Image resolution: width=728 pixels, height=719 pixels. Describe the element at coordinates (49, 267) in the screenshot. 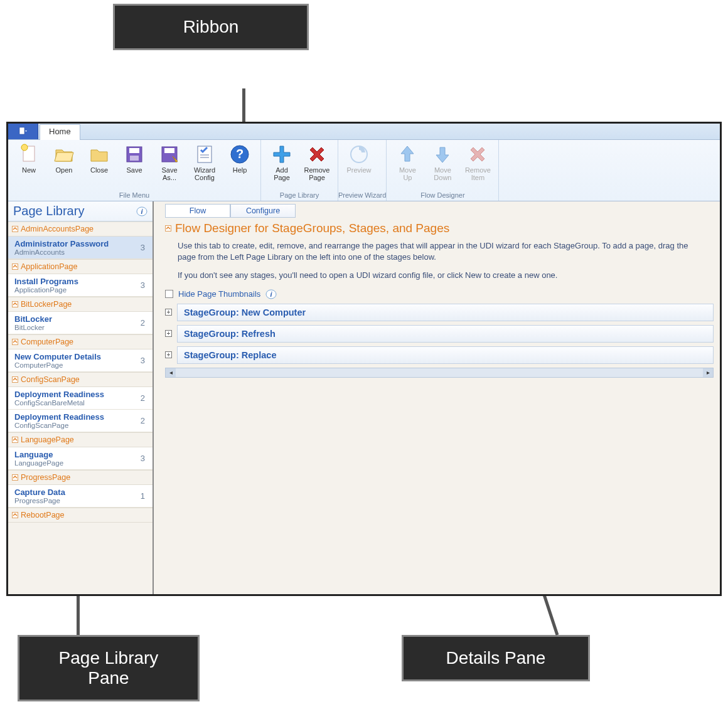

I see `group-name: ApplicationPage` at that location.